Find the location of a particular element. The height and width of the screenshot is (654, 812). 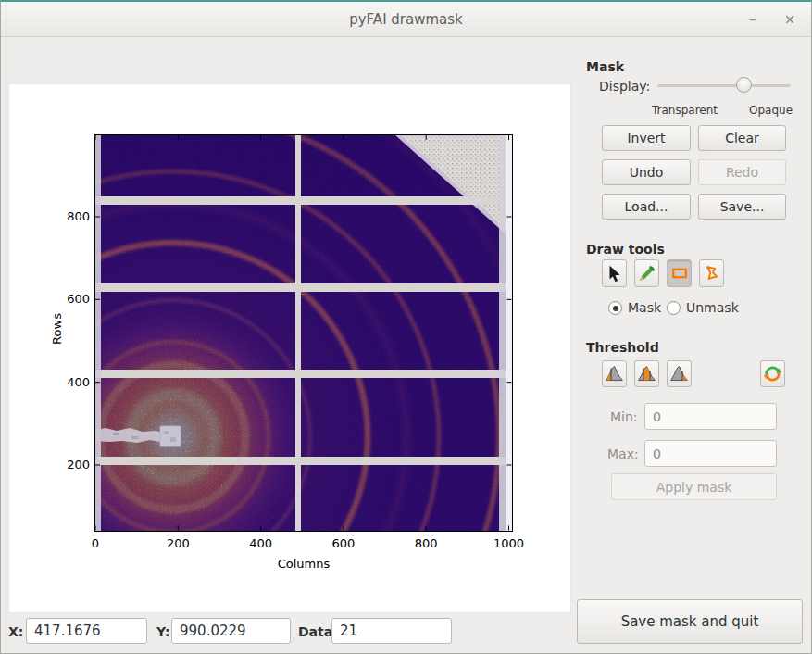

mask-radio-label: Mask is located at coordinates (644, 308).